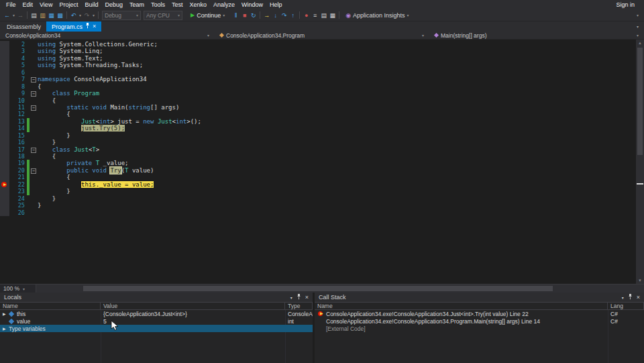  I want to click on memory-window-icon: ▦, so click(333, 15).